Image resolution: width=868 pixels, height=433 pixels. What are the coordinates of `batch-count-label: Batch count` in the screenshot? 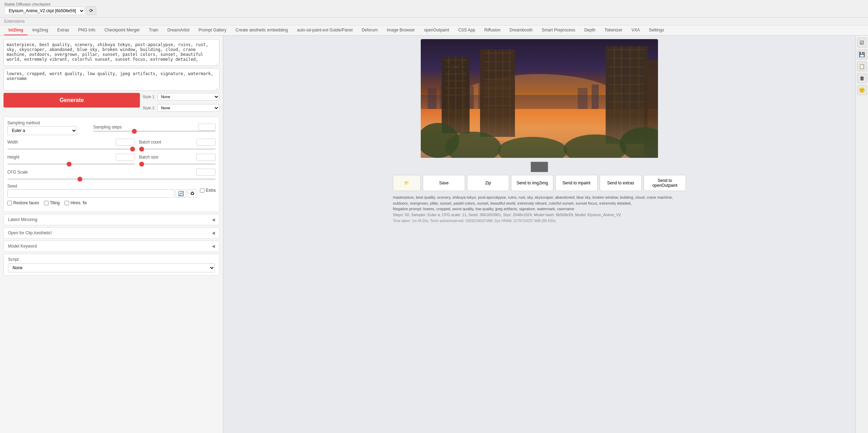 It's located at (157, 142).